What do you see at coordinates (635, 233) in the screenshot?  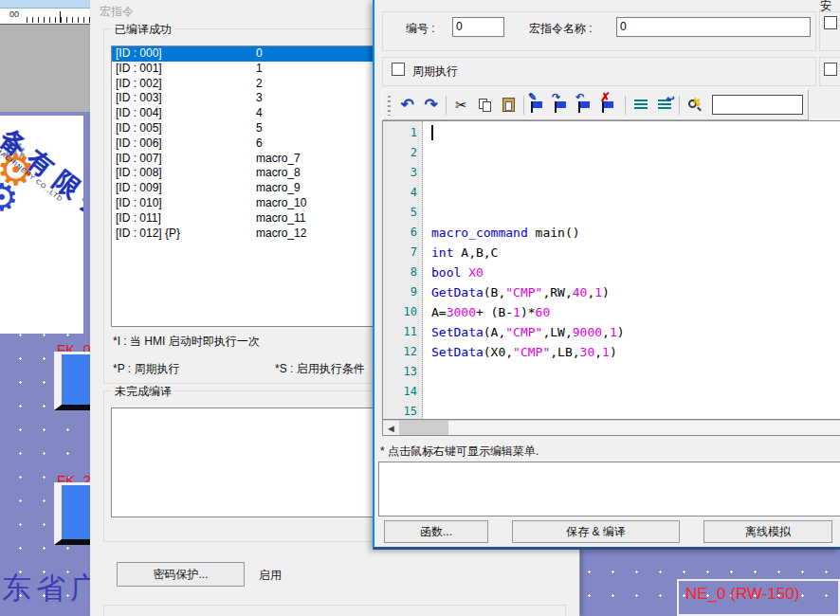 I see `code-line: macro_command main()` at bounding box center [635, 233].